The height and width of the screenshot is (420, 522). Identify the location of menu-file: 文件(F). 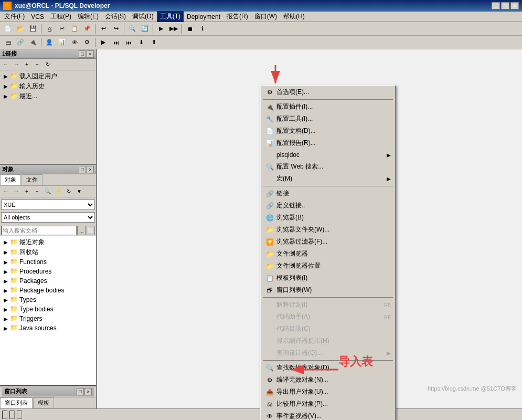
(15, 17).